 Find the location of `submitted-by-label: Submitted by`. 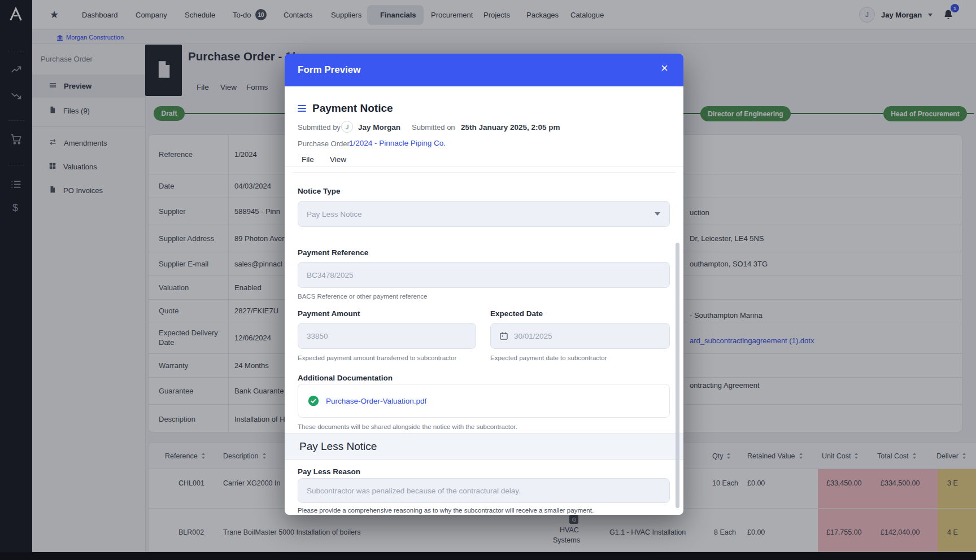

submitted-by-label: Submitted by is located at coordinates (319, 128).